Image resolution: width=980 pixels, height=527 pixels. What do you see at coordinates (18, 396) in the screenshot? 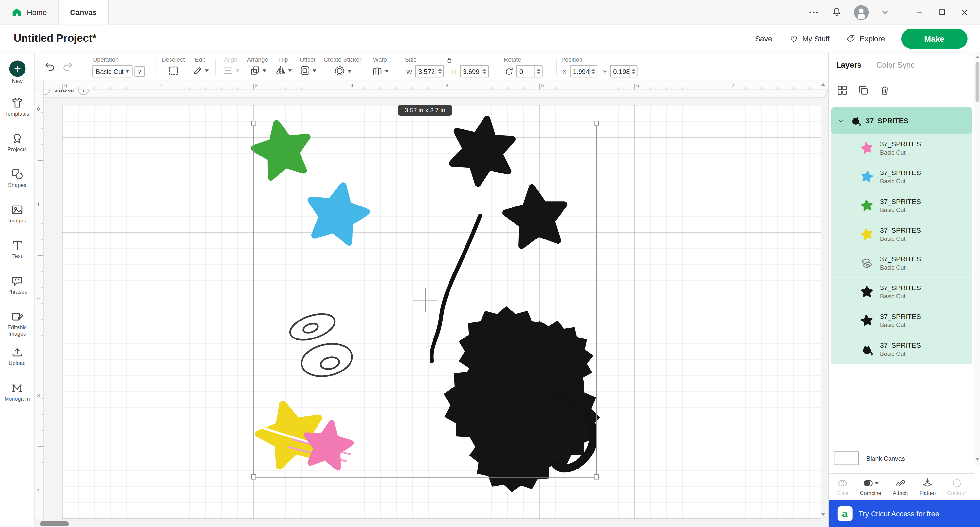
I see `sidebar-item-monogram: Monogram` at bounding box center [18, 396].